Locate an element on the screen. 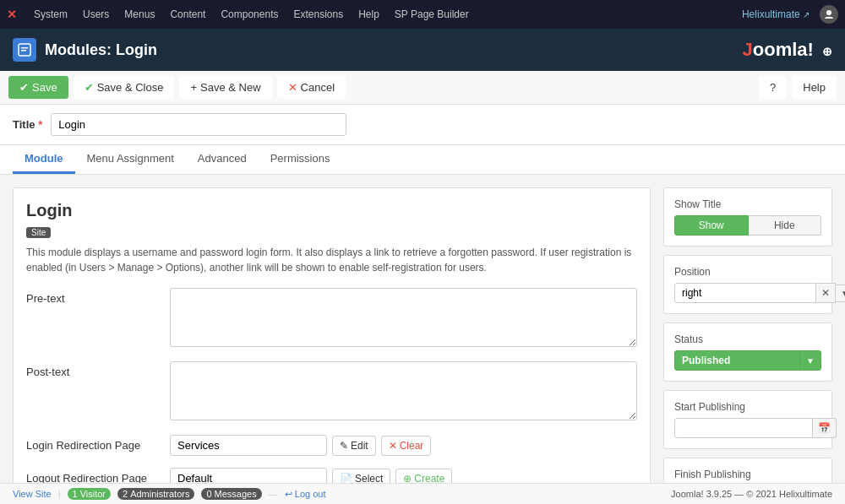 Image resolution: width=845 pixels, height=504 pixels. copyright-text: Joomla! 3.9.25 — © 2021 Helixultimate is located at coordinates (752, 494).